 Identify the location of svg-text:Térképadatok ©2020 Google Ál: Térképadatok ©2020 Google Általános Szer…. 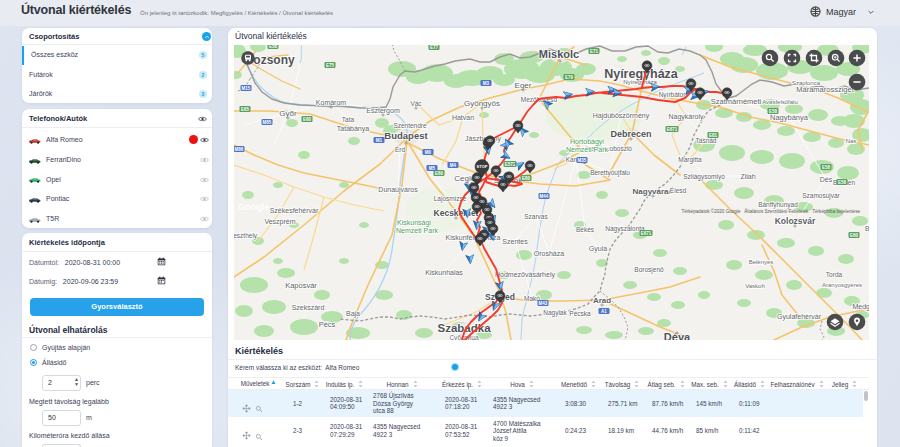
(770, 211).